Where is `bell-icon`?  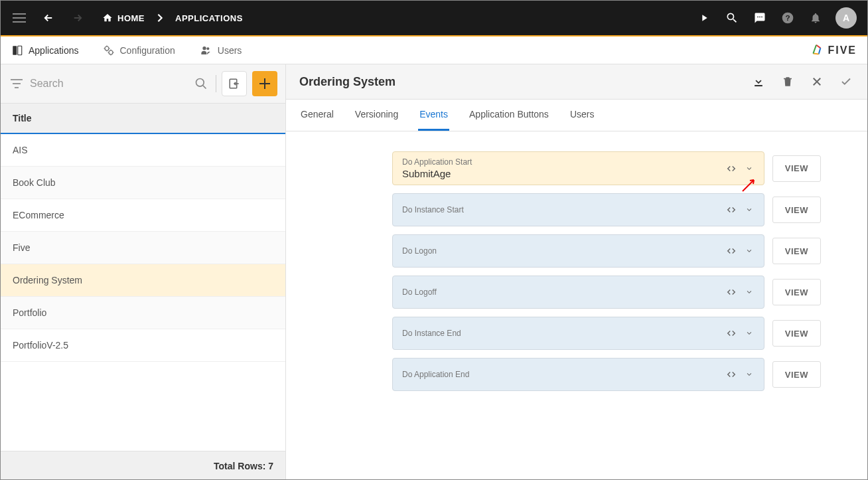
bell-icon is located at coordinates (816, 18).